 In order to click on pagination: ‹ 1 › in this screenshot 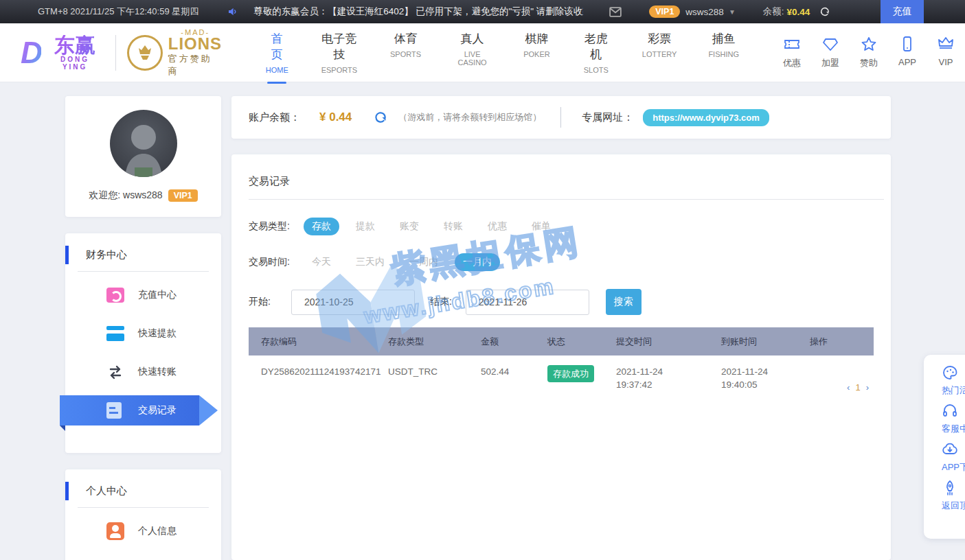, I will do `click(858, 387)`.